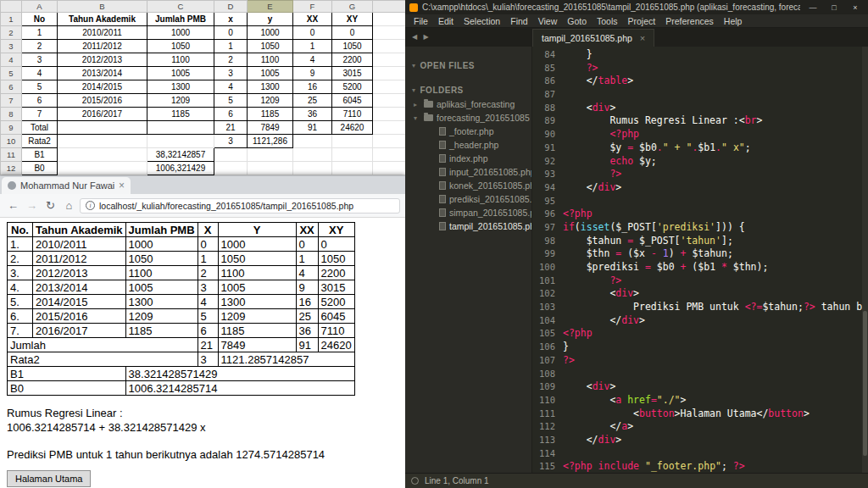 The width and height of the screenshot is (868, 488). I want to click on excel-row-header-10: 10, so click(12, 141).